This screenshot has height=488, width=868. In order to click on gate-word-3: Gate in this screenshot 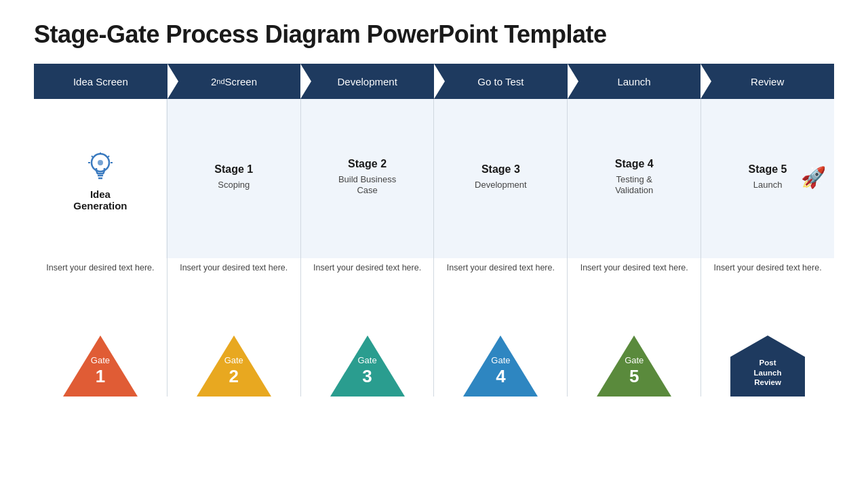, I will do `click(367, 361)`.